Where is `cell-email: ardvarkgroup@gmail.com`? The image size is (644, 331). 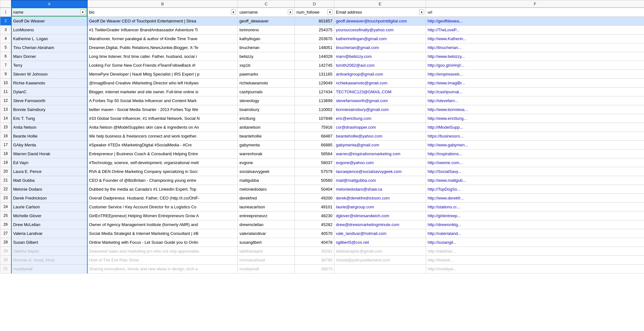
cell-email: ardvarkgroup@gmail.com is located at coordinates (380, 74).